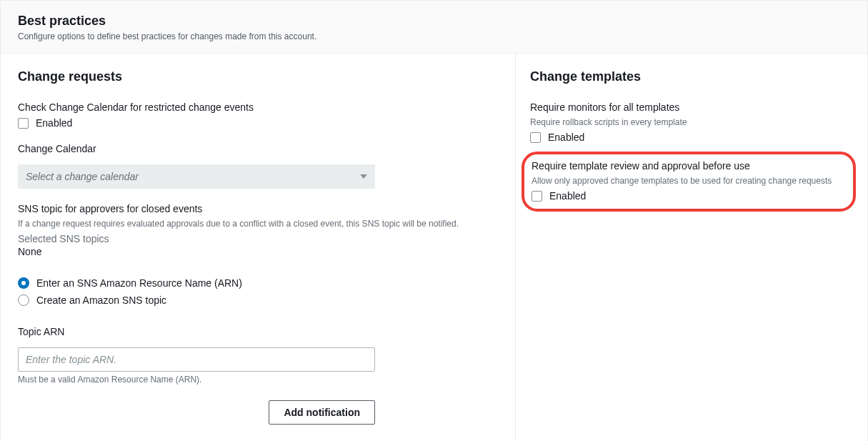 This screenshot has height=441, width=868. Describe the element at coordinates (196, 360) in the screenshot. I see `topic-arn-input` at that location.